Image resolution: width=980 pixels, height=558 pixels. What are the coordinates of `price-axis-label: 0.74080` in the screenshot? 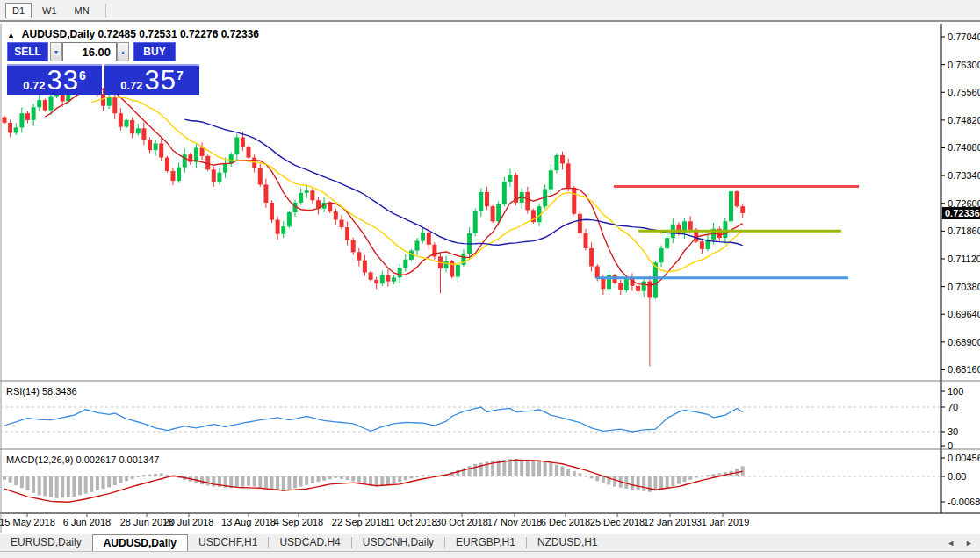 It's located at (964, 147).